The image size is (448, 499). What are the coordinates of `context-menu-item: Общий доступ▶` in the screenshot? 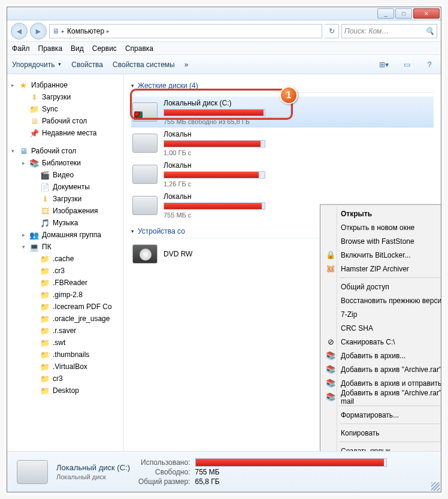 It's located at (381, 286).